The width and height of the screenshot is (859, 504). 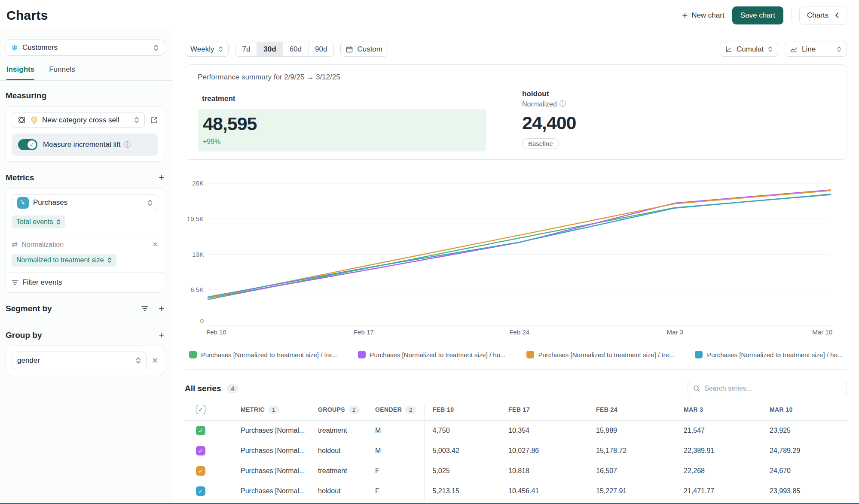 What do you see at coordinates (466, 471) in the screenshot?
I see `value-cell: 5,025` at bounding box center [466, 471].